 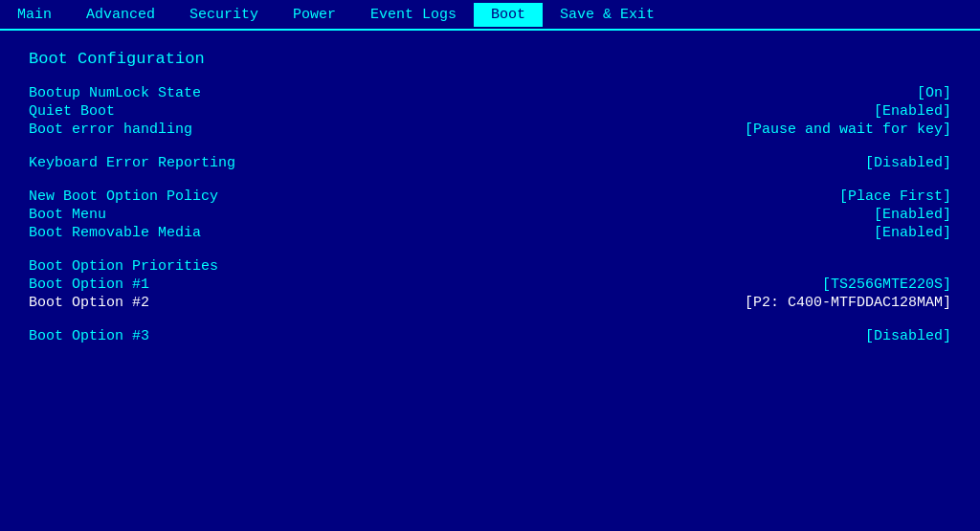 What do you see at coordinates (211, 197) in the screenshot?
I see `label-boot-option-policy: New Boot Option Policy` at bounding box center [211, 197].